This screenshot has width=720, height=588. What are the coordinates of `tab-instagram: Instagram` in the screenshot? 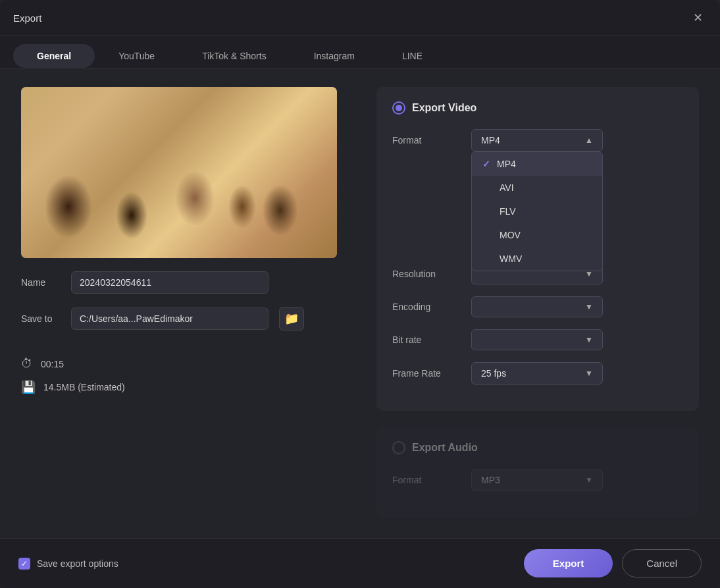 It's located at (334, 56).